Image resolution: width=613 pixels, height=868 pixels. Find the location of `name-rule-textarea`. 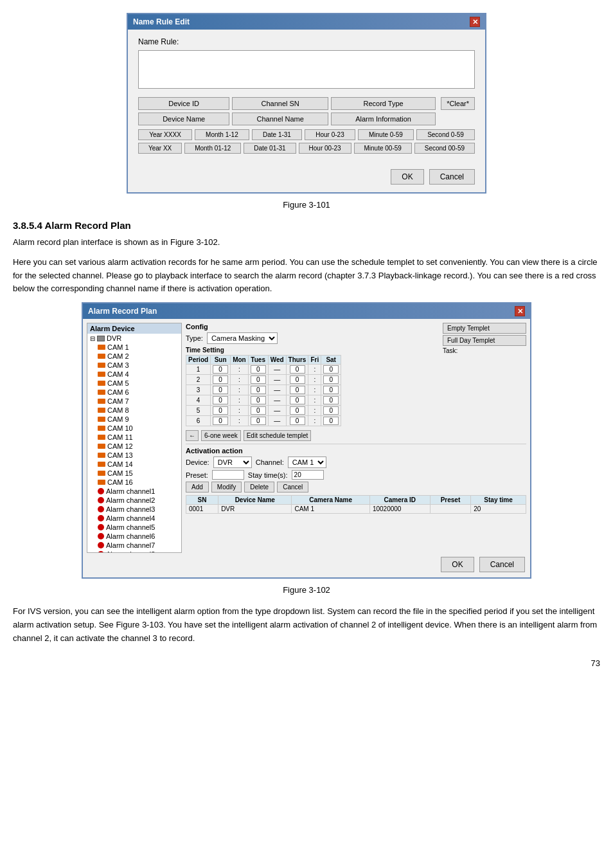

name-rule-textarea is located at coordinates (306, 69).